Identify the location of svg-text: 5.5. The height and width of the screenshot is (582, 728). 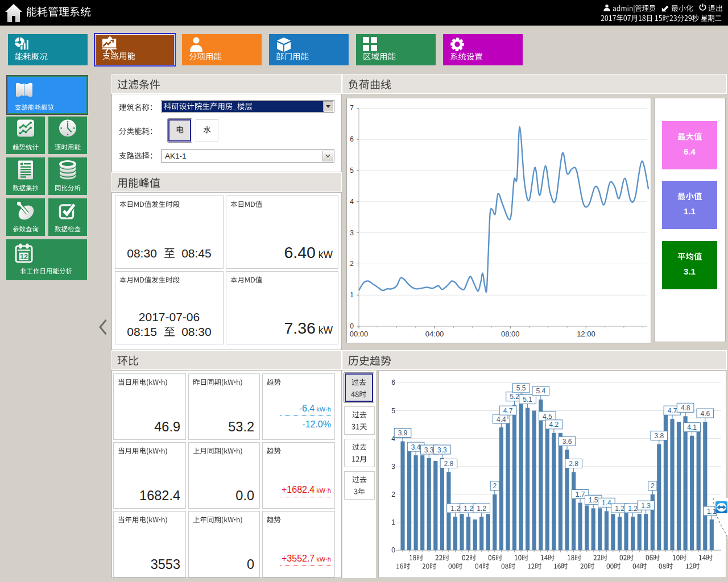
(521, 388).